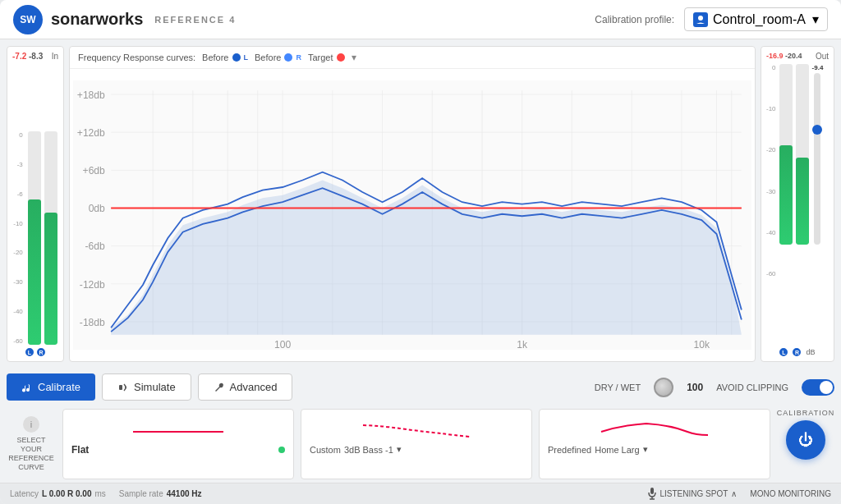 The height and width of the screenshot is (504, 841). Describe the element at coordinates (67, 494) in the screenshot. I see `latency-value: L 0.00 R 0.00` at that location.